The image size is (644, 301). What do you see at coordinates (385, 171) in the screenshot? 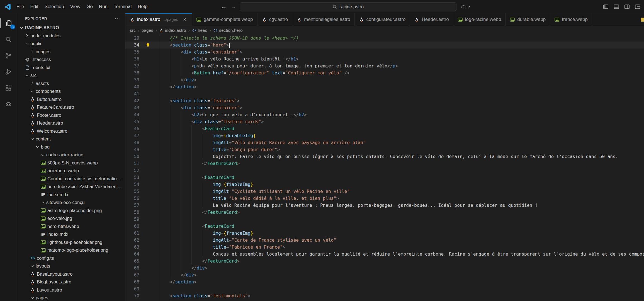
I see `code-line-52: 52` at bounding box center [385, 171].